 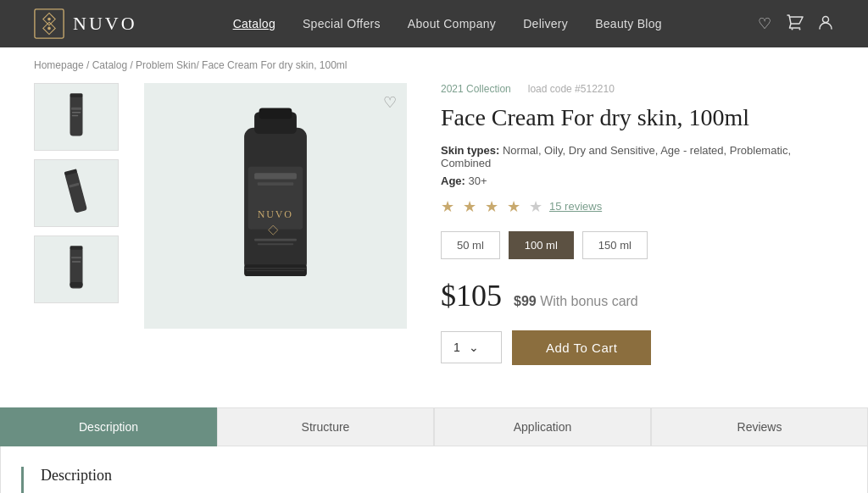 What do you see at coordinates (326, 427) in the screenshot?
I see `tab-structure: Structure` at bounding box center [326, 427].